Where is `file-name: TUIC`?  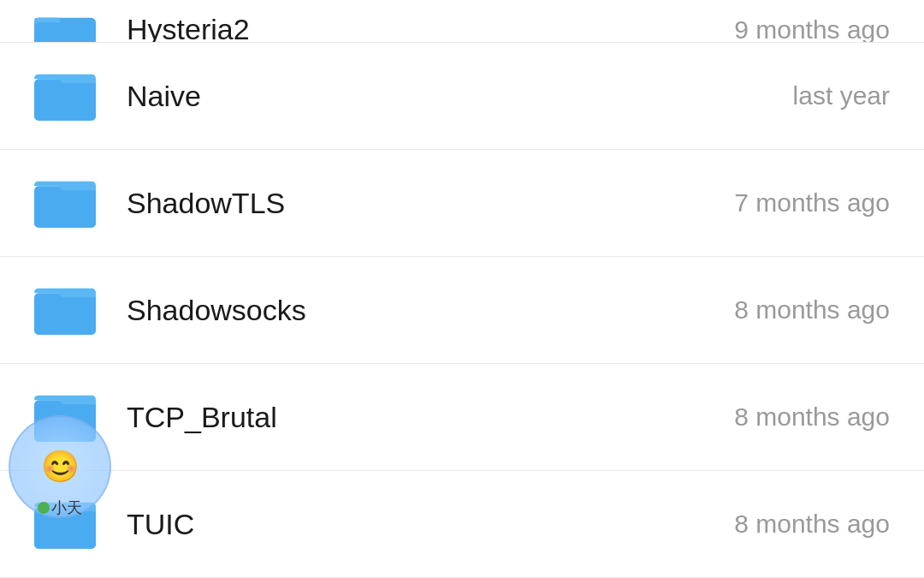
file-name: TUIC is located at coordinates (430, 524).